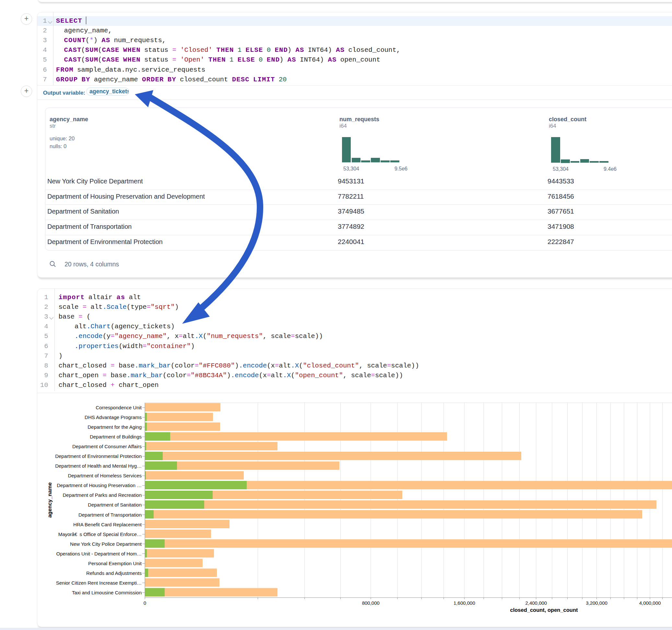 The width and height of the screenshot is (672, 630). I want to click on svg-text:Department of Housing Preserva: Department of Housing Preservation …, so click(99, 485).